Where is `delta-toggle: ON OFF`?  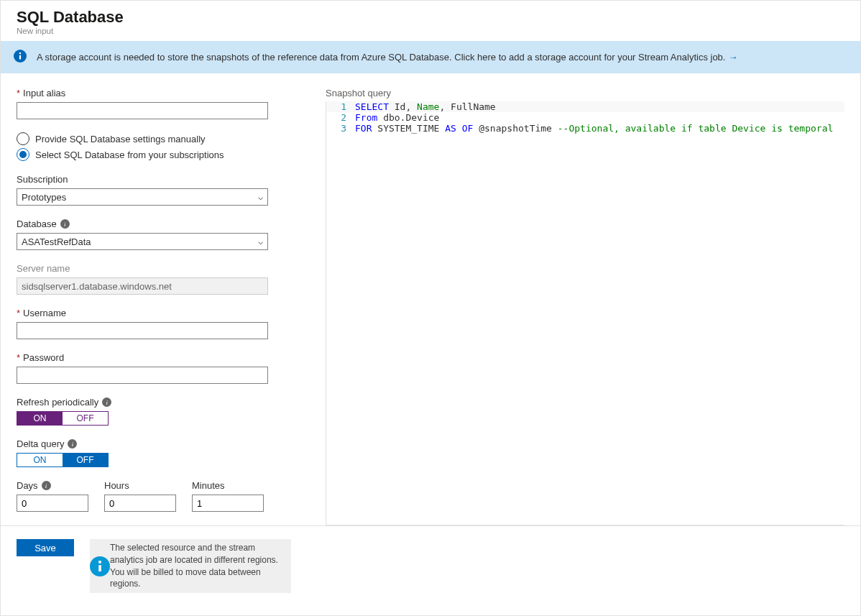
delta-toggle: ON OFF is located at coordinates (63, 460).